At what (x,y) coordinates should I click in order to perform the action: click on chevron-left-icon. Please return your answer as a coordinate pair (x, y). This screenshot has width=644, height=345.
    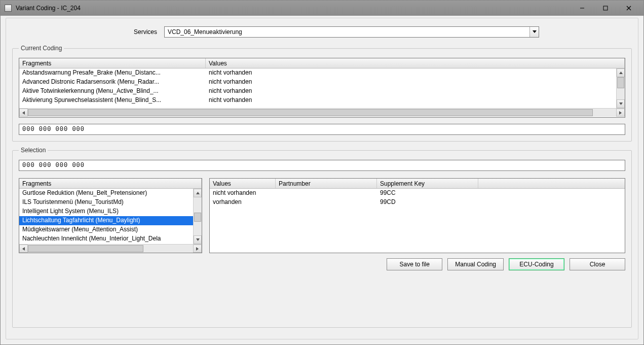
    Looking at the image, I should click on (23, 249).